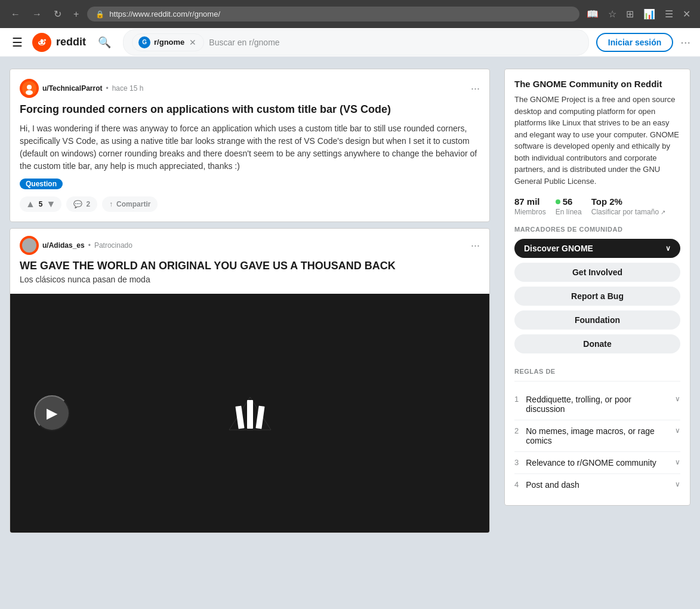 The image size is (700, 609). Describe the element at coordinates (630, 14) in the screenshot. I see `grid-view-button: ⊞` at that location.